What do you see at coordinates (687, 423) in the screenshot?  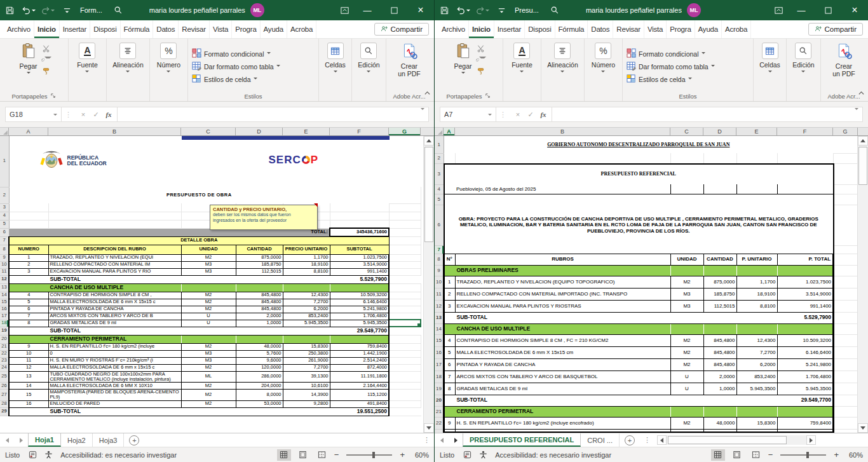 I see `cell-unit: M2` at bounding box center [687, 423].